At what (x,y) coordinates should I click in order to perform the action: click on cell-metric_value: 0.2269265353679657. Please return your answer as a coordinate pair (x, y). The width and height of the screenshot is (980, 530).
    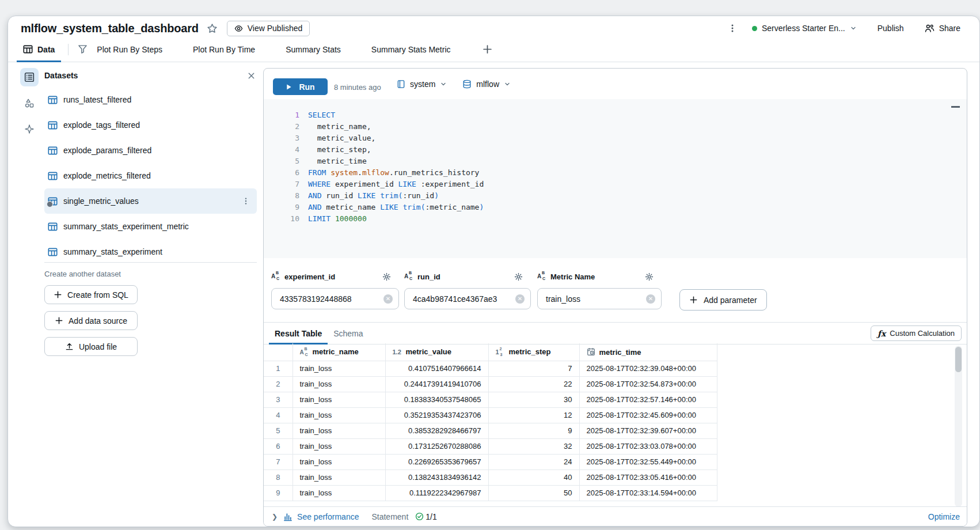
    Looking at the image, I should click on (436, 462).